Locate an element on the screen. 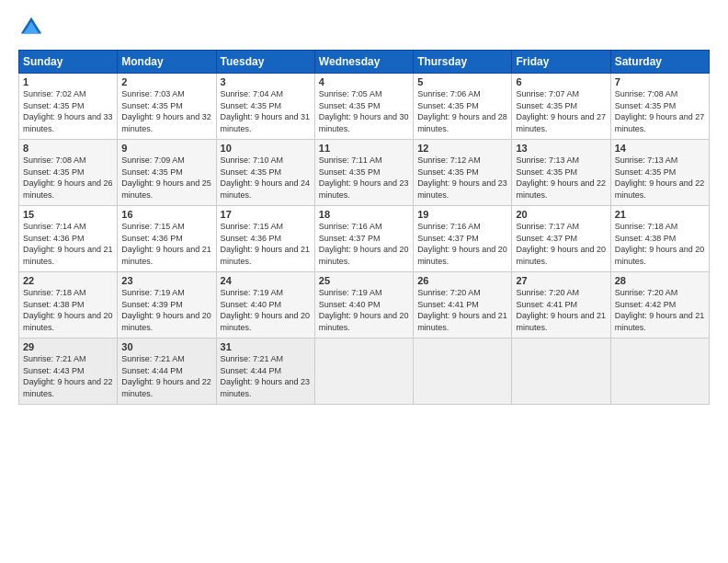 The height and width of the screenshot is (563, 728). column-header-monday: Monday is located at coordinates (167, 63).